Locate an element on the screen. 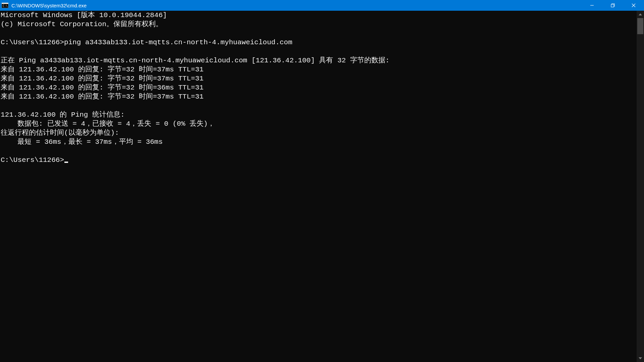 This screenshot has width=644, height=362. text-cursor is located at coordinates (66, 162).